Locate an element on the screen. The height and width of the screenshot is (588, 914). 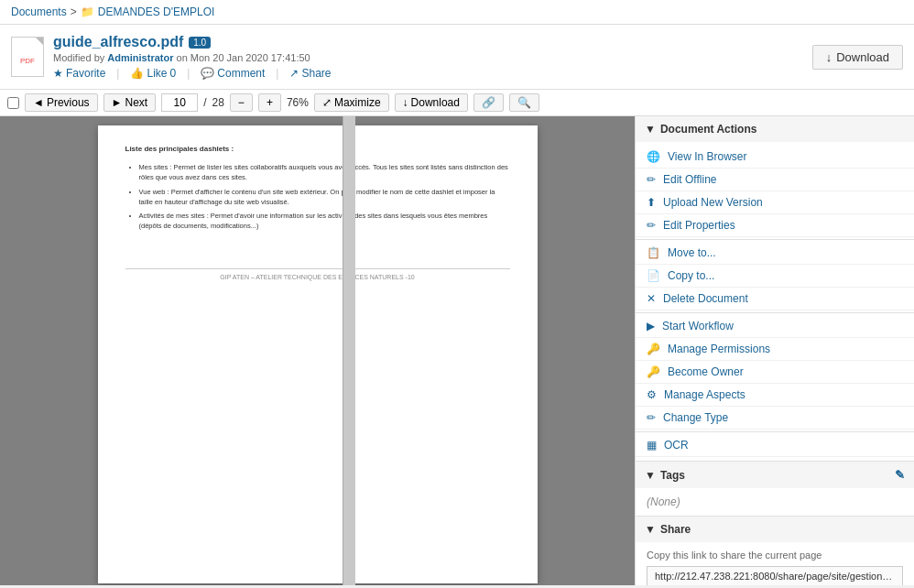
owner-icon: 🔑 is located at coordinates (654, 372).